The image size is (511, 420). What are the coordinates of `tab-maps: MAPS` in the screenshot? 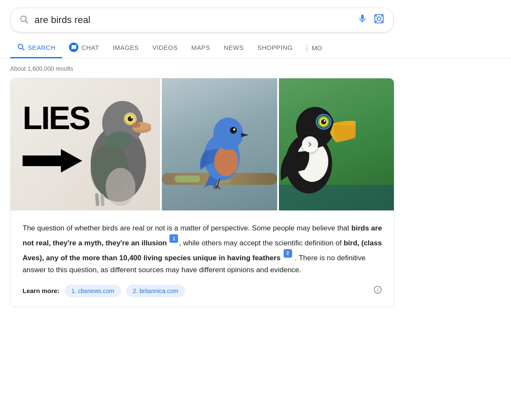 It's located at (201, 48).